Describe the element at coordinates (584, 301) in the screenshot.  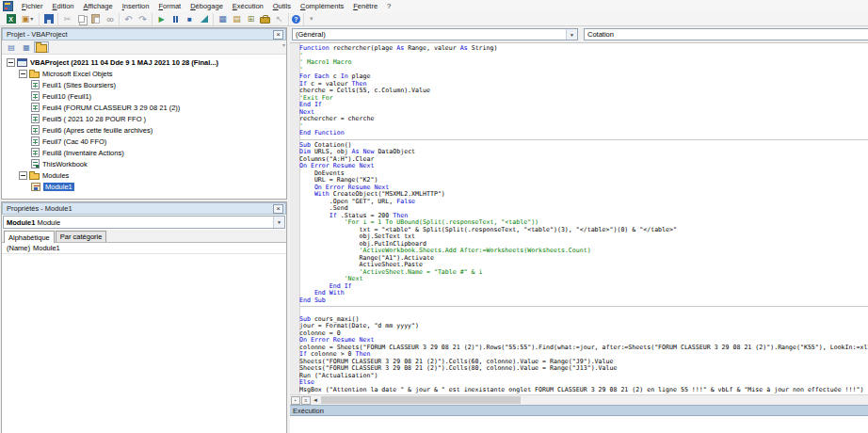
I see `code-line: End Sub` at that location.